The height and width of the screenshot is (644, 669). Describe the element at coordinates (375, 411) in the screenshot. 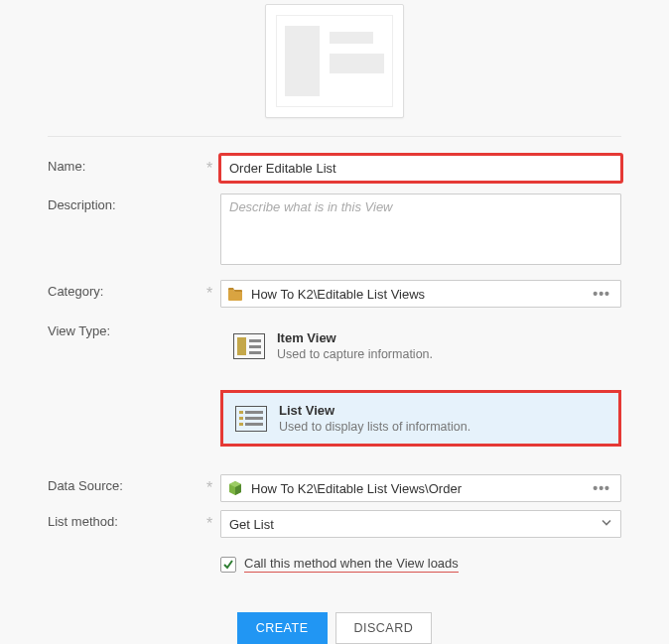

I see `list-view-title: List View` at that location.